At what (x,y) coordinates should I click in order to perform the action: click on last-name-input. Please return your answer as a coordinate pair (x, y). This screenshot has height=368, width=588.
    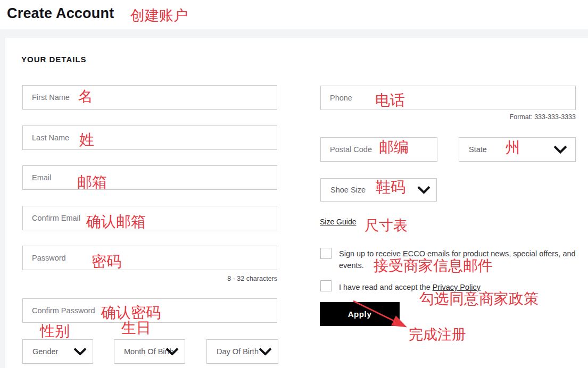
    Looking at the image, I should click on (150, 138).